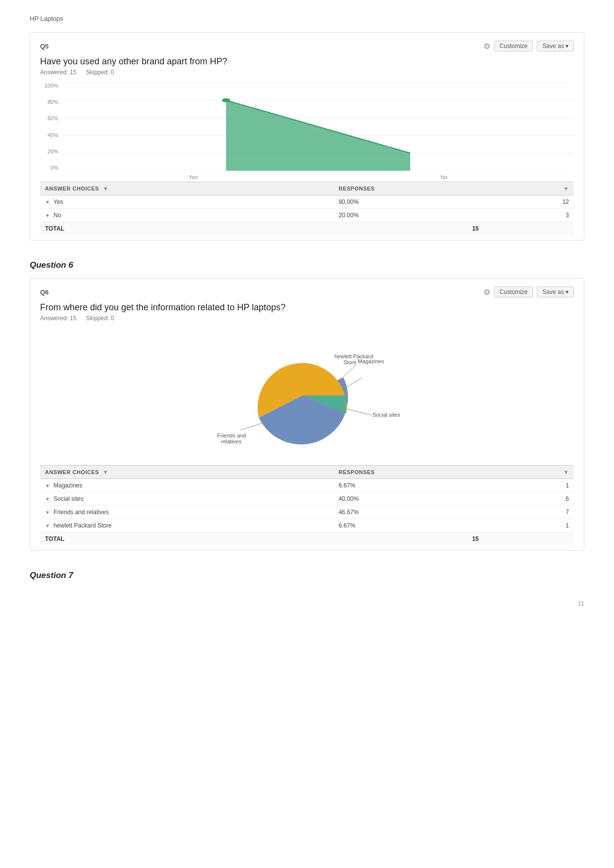  I want to click on q6-skipped: Skipped: 0, so click(100, 318).